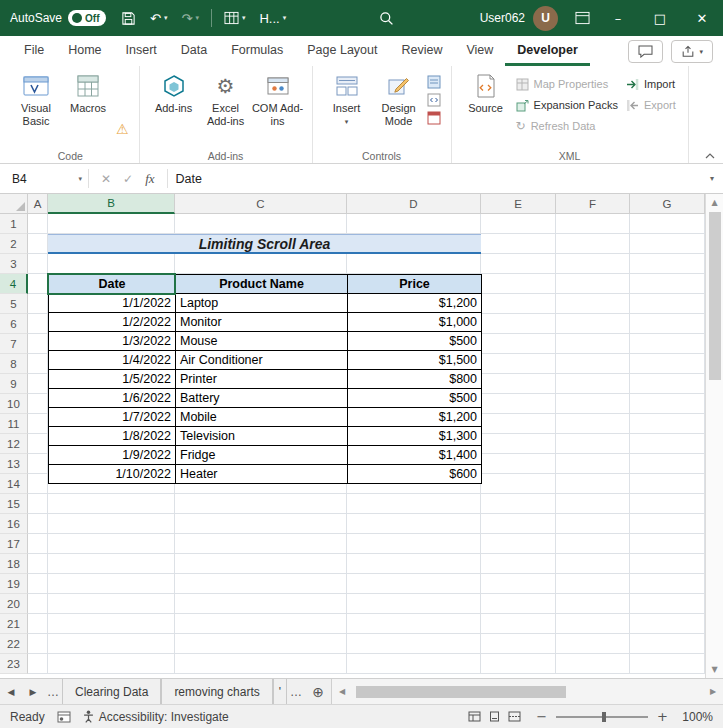 This screenshot has height=728, width=723. Describe the element at coordinates (668, 424) in the screenshot. I see `cell-G11` at that location.